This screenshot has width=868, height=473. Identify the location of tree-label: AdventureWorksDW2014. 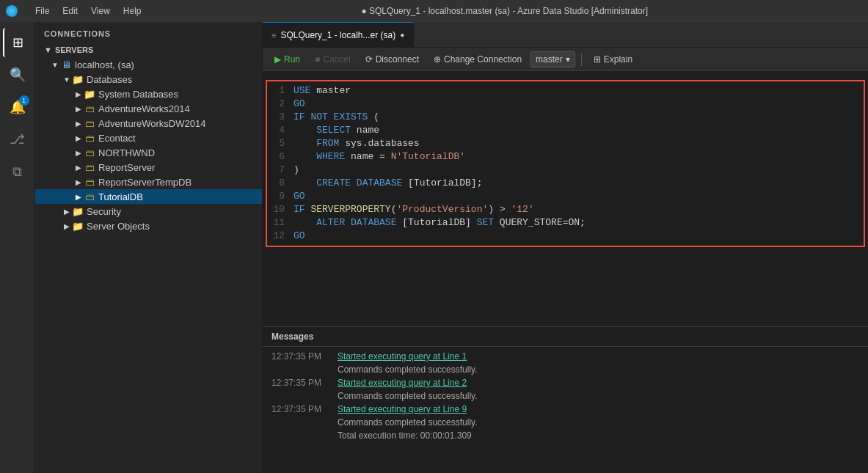
(152, 123).